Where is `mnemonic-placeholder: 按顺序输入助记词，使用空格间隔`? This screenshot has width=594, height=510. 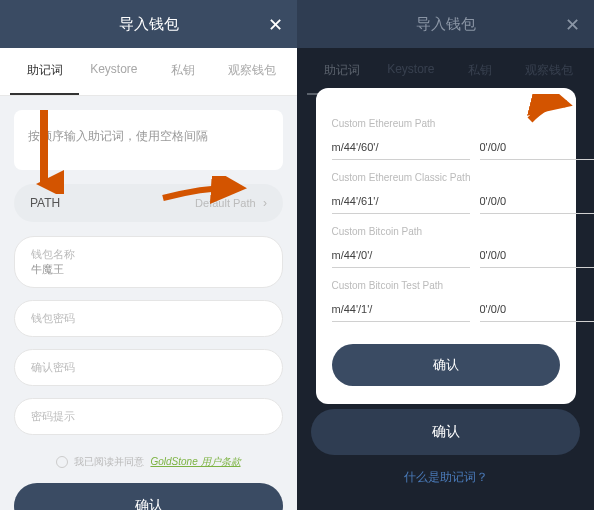
mnemonic-placeholder: 按顺序输入助记词，使用空格间隔 is located at coordinates (118, 136).